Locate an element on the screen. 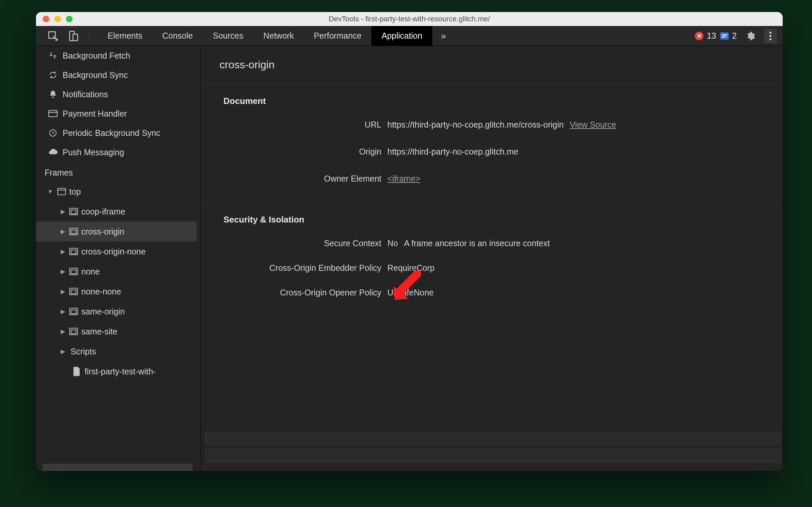  sidebar-item-label: Background Sync is located at coordinates (95, 75).